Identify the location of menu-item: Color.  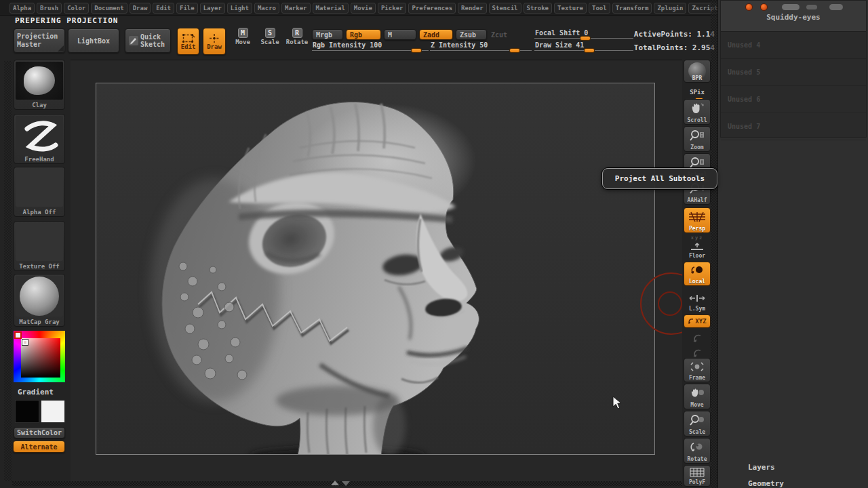
(76, 8).